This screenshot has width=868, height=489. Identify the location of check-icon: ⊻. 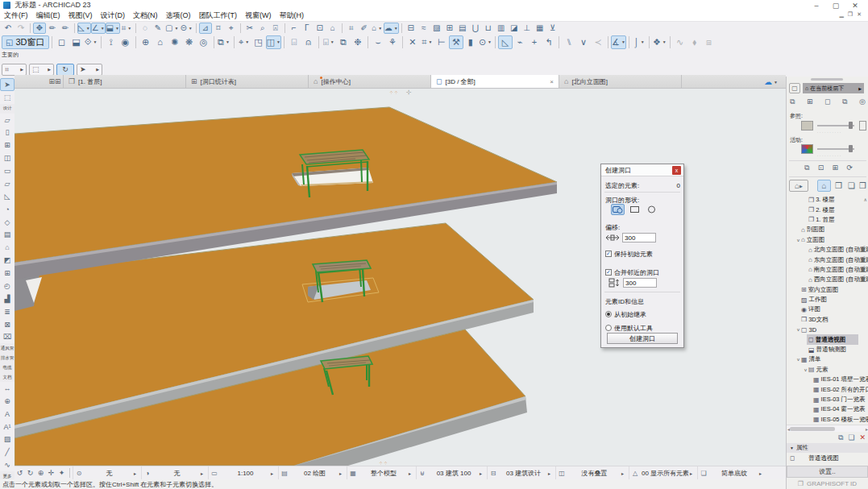
(553, 28).